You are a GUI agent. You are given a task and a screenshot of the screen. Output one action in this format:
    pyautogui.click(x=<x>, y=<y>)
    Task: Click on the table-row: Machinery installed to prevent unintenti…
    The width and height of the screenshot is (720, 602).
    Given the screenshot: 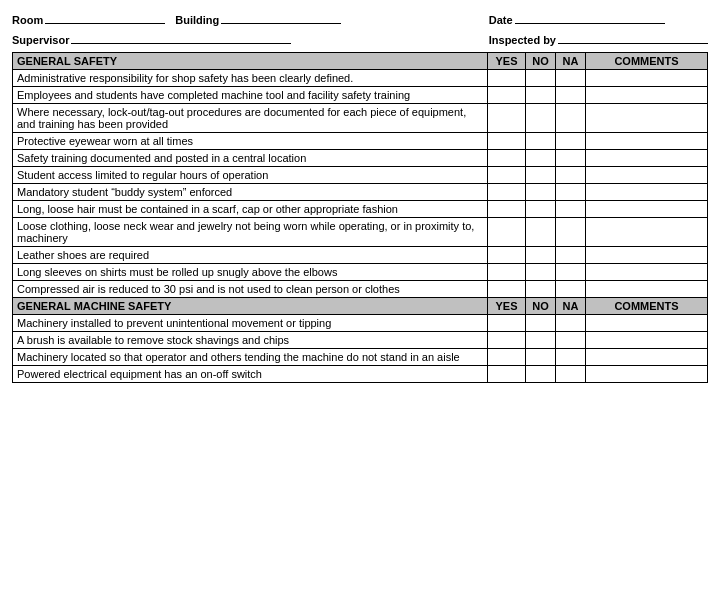 What is the action you would take?
    pyautogui.click(x=360, y=324)
    